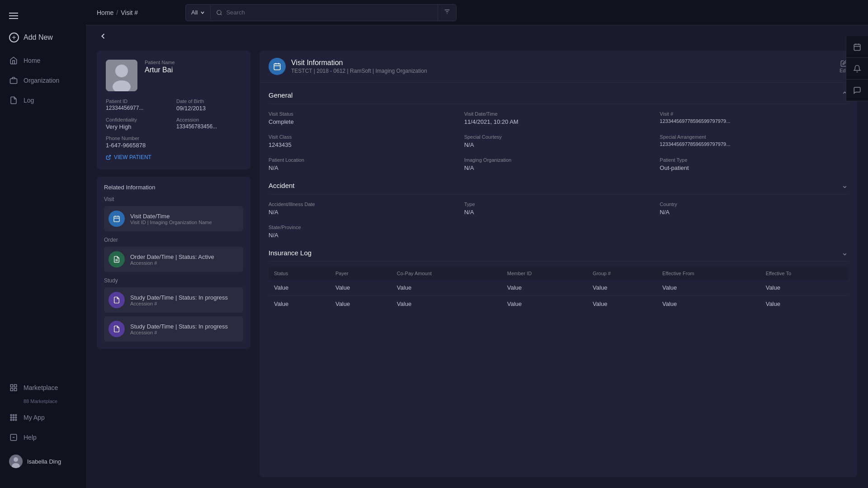 This screenshot has width=868, height=488. Describe the element at coordinates (29, 100) in the screenshot. I see `sidebar-item-log-label: Log` at that location.